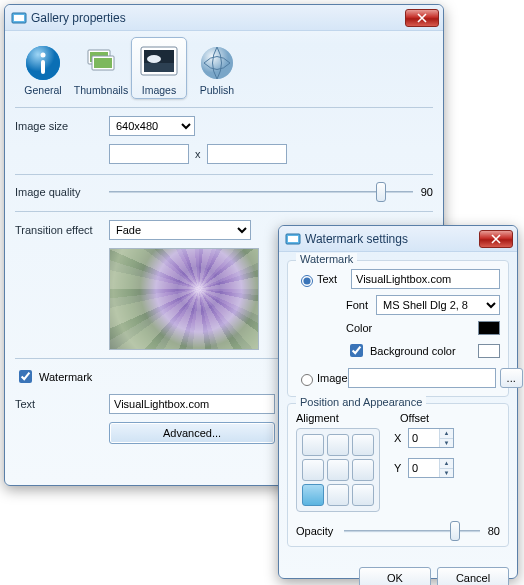  Describe the element at coordinates (192, 433) in the screenshot. I see `advanced-button: Advanced...` at that location.